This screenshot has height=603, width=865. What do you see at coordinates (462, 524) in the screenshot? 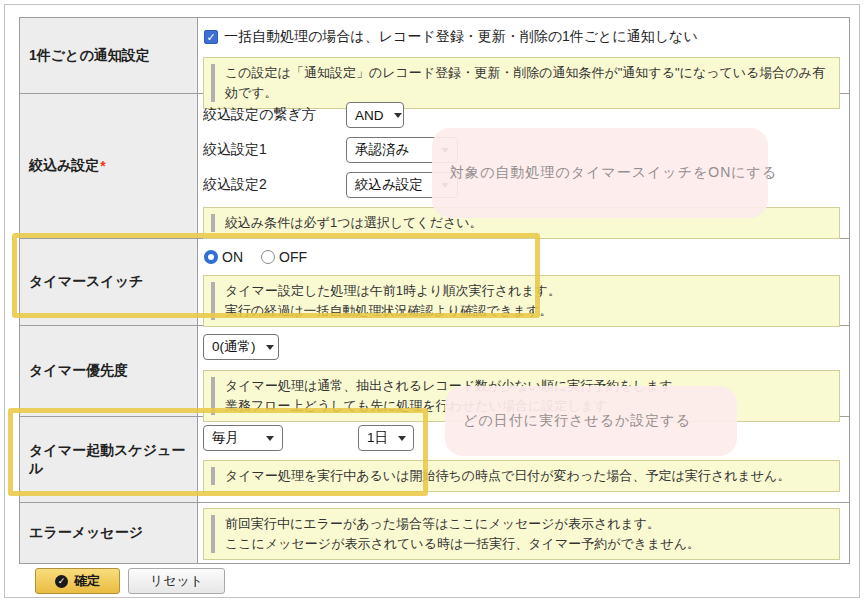
I see `error-message-note-line1: 前回実行中にエラーがあった場合等はここにメッセージが表示されます。` at bounding box center [462, 524].